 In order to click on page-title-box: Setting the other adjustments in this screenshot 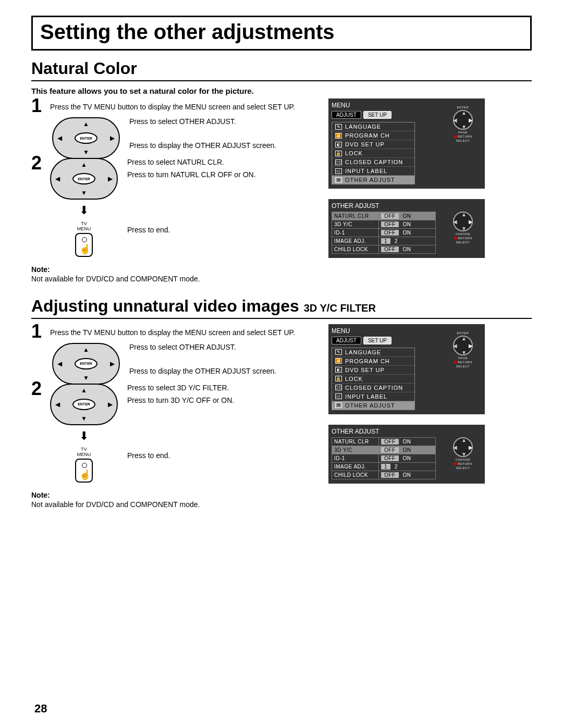, I will do `click(282, 33)`.